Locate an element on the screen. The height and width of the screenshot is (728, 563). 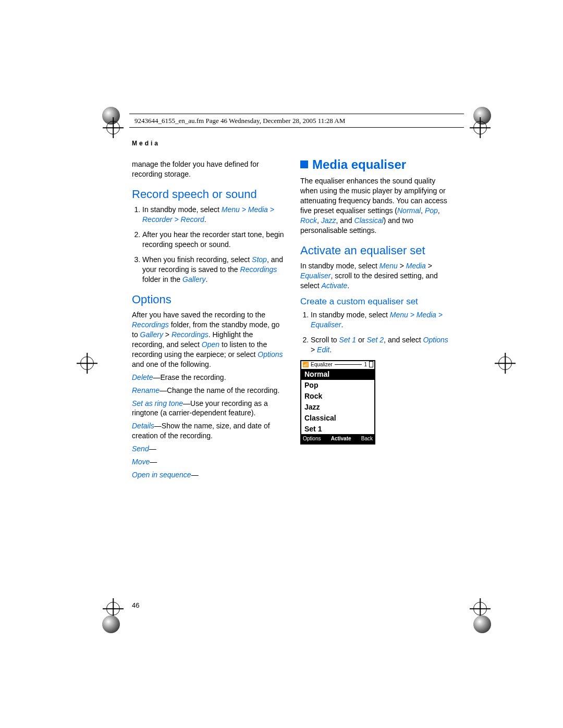
phone-list-item: Rock is located at coordinates (338, 396).